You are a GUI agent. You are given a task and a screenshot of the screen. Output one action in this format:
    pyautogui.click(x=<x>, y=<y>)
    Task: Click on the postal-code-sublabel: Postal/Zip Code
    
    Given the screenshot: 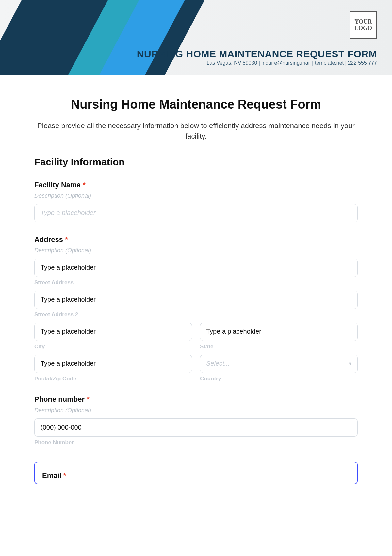 What is the action you would take?
    pyautogui.click(x=113, y=379)
    